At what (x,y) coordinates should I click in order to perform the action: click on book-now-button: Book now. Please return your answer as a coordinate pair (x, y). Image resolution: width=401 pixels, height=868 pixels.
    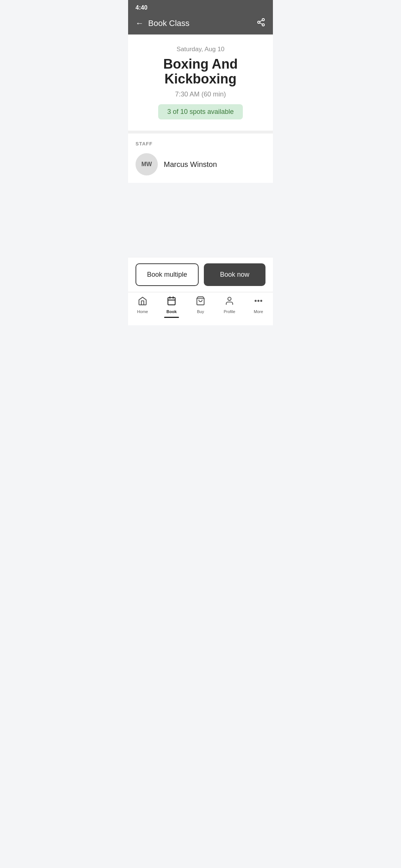
    Looking at the image, I should click on (235, 274).